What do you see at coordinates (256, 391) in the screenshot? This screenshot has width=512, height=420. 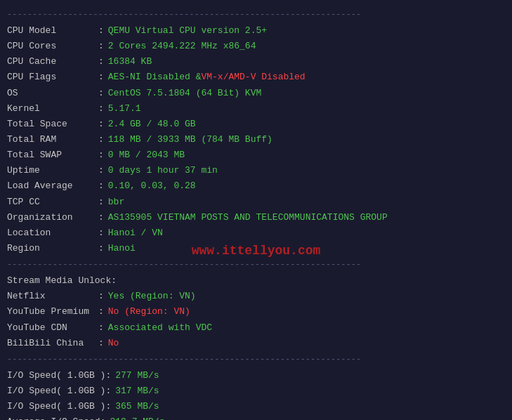 I see `row-io-2: I/O Speed( 1.0GB ) : 317 MB/s` at bounding box center [256, 391].